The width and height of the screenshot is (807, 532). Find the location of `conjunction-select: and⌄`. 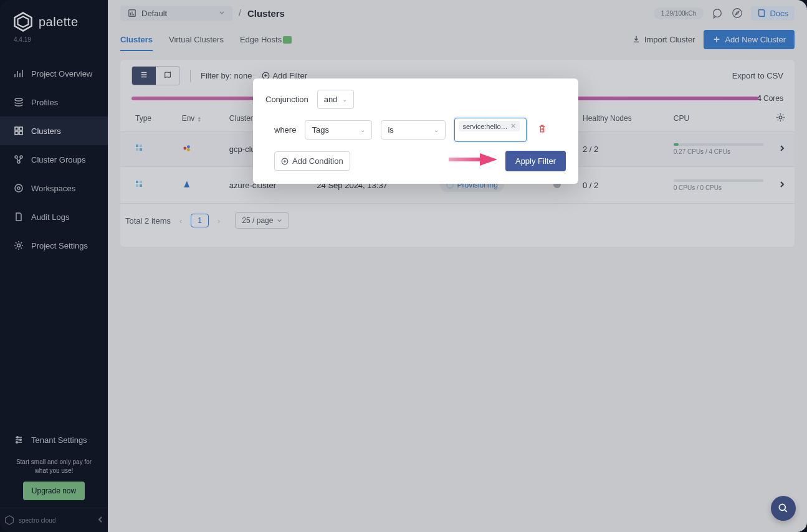

conjunction-select: and⌄ is located at coordinates (336, 100).